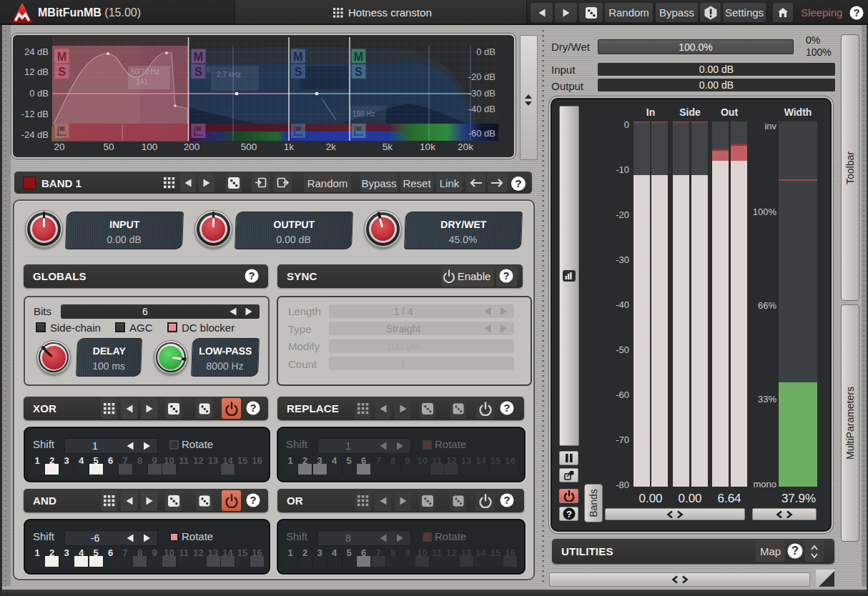 Image resolution: width=868 pixels, height=596 pixels. What do you see at coordinates (348, 538) in the screenshot?
I see `svg-text: 8` at bounding box center [348, 538].